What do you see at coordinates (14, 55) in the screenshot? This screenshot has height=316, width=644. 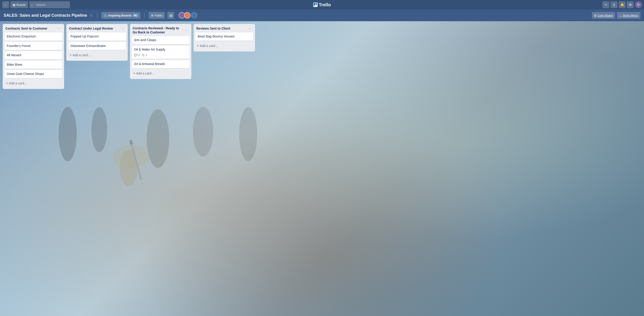 I see `card-text: All Aboard` at bounding box center [14, 55].